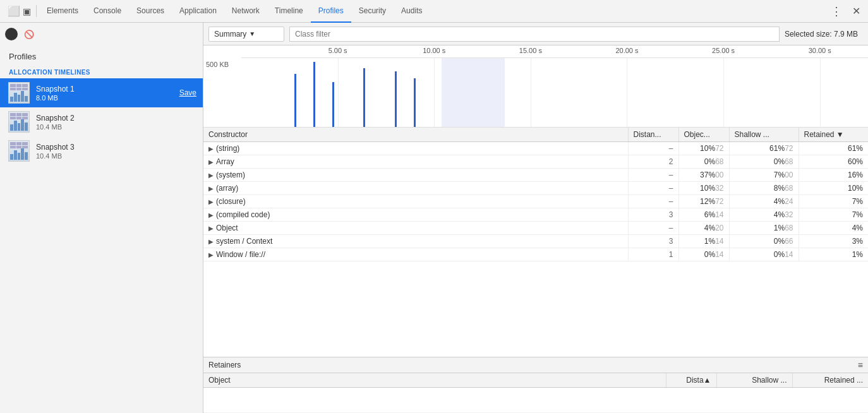 The width and height of the screenshot is (868, 413). I want to click on retainers-section: Retainers ≡ Object Dista▲ Shallow ... Re…, so click(536, 385).